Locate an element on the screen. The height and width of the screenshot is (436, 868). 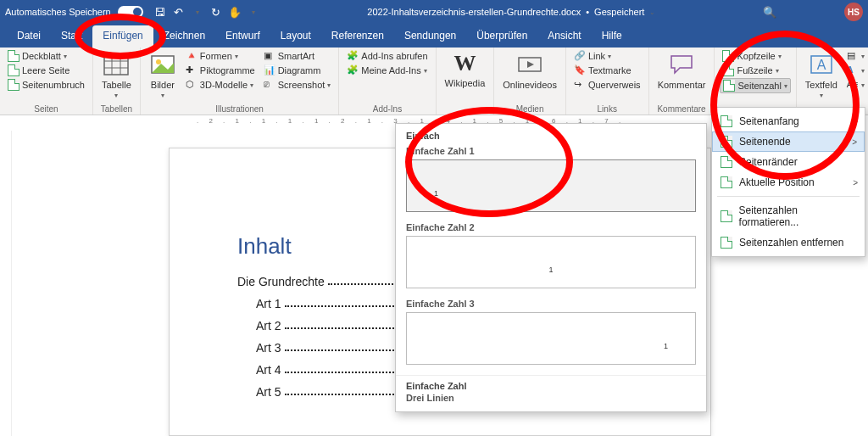
menu-start: Start is located at coordinates (71, 36).